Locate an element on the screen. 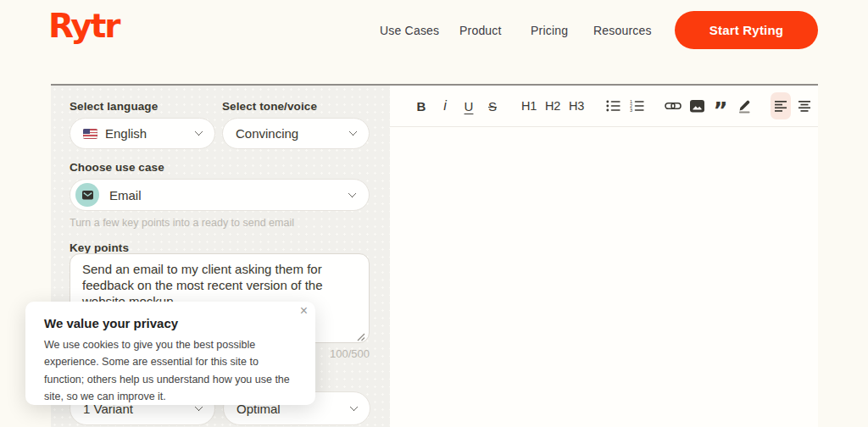 This screenshot has width=868, height=427. close-icon: × is located at coordinates (303, 311).